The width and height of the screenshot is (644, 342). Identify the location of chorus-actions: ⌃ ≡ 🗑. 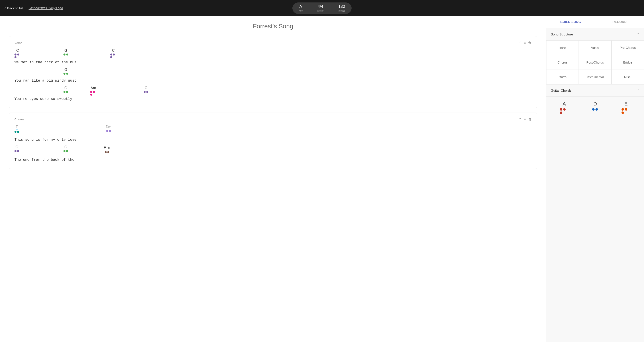
(525, 119).